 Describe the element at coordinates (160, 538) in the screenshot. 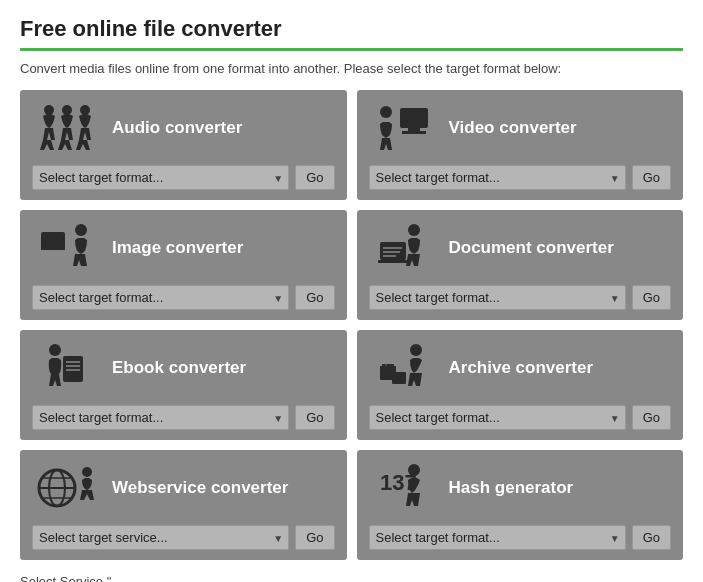

I see `webservice-select-wrapper: Select target service...` at that location.